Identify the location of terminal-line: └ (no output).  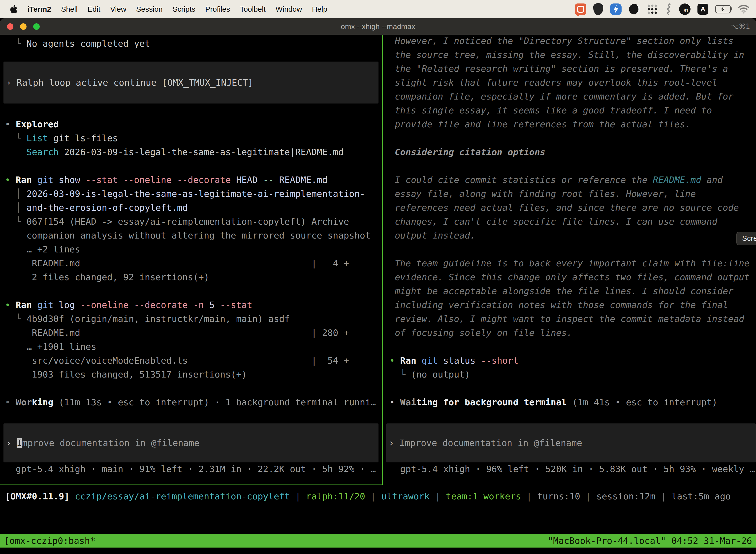
(570, 375).